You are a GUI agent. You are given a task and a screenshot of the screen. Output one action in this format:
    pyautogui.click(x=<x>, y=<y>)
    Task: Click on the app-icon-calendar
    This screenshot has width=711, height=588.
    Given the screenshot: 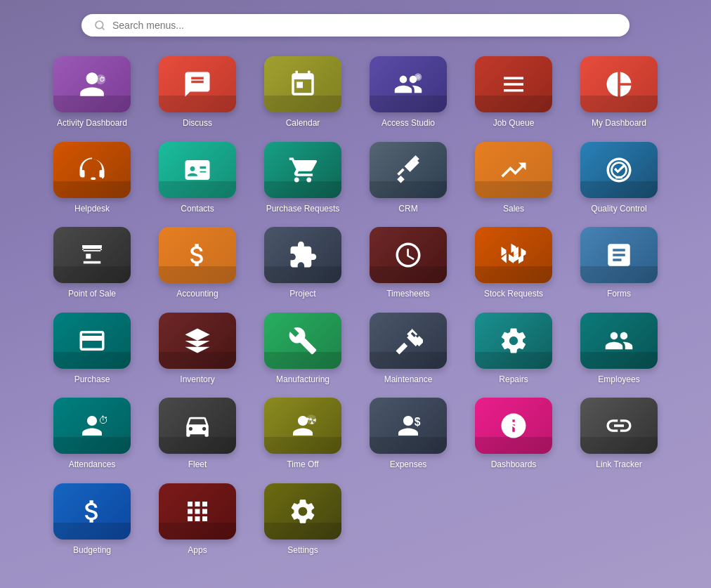 What is the action you would take?
    pyautogui.click(x=303, y=84)
    